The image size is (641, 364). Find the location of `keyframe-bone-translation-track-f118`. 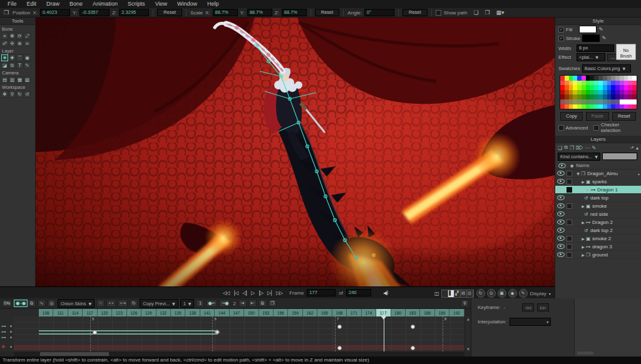

keyframe-bone-translation-track-f118 is located at coordinates (95, 333).